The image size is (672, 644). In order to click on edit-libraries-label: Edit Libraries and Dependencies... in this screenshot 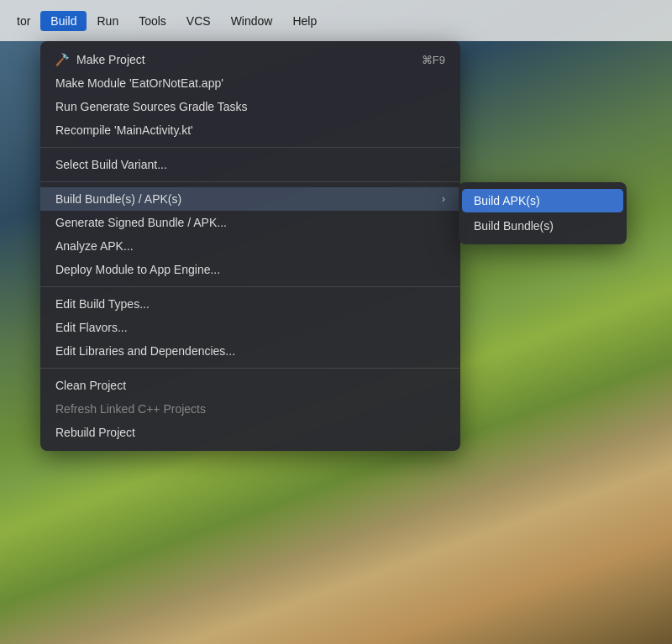, I will do `click(250, 351)`.